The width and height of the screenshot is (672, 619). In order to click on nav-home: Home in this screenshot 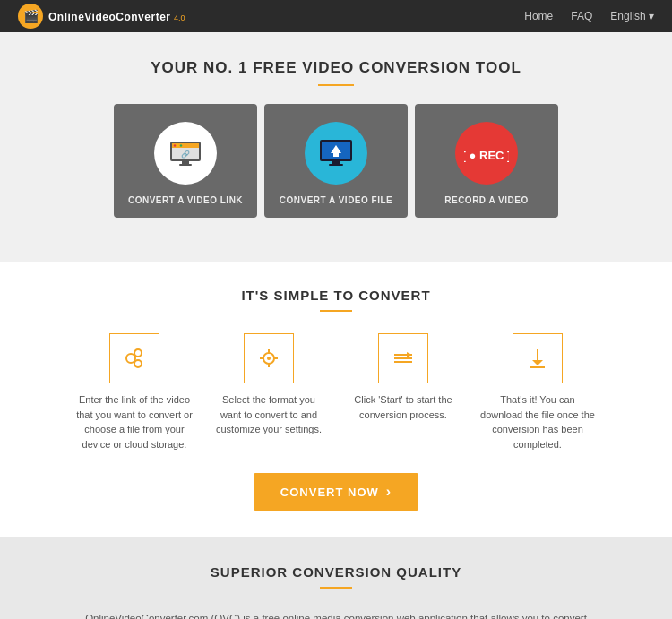, I will do `click(538, 16)`.